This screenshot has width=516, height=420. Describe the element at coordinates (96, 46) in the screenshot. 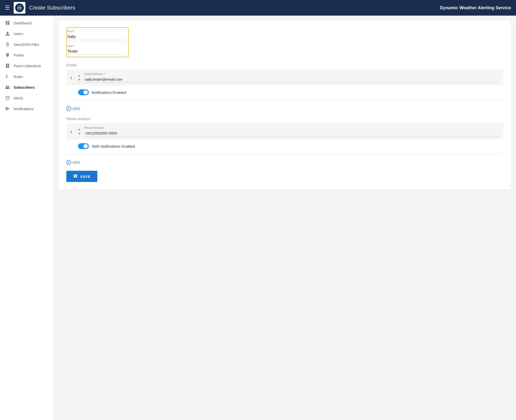

I see `last-name-label: Last *` at that location.